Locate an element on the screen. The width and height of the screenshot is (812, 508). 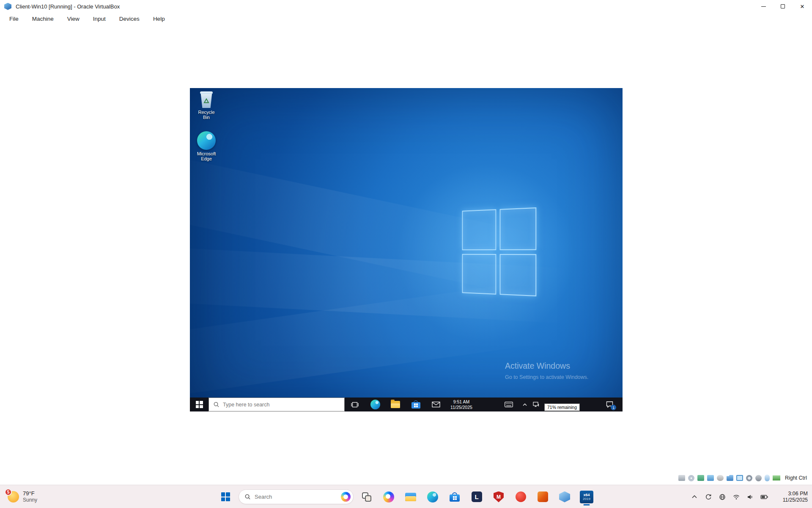
tray-volume-button is located at coordinates (750, 497).